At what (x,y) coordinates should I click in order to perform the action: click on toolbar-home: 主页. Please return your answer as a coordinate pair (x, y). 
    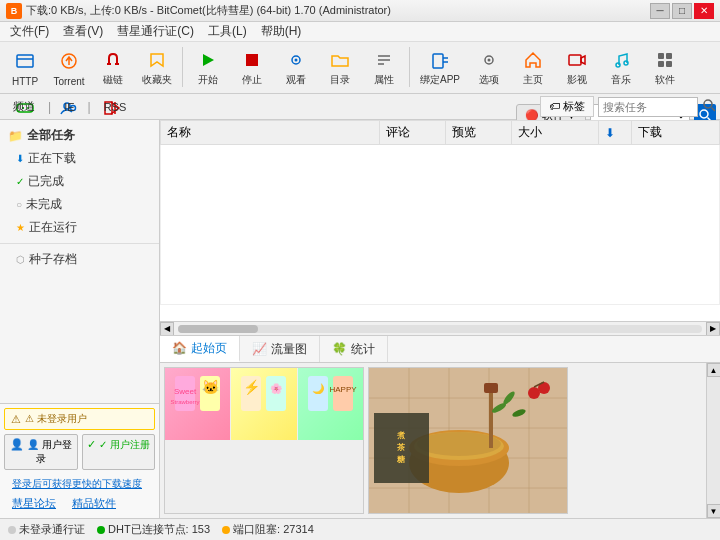
    Looking at the image, I should click on (533, 67).